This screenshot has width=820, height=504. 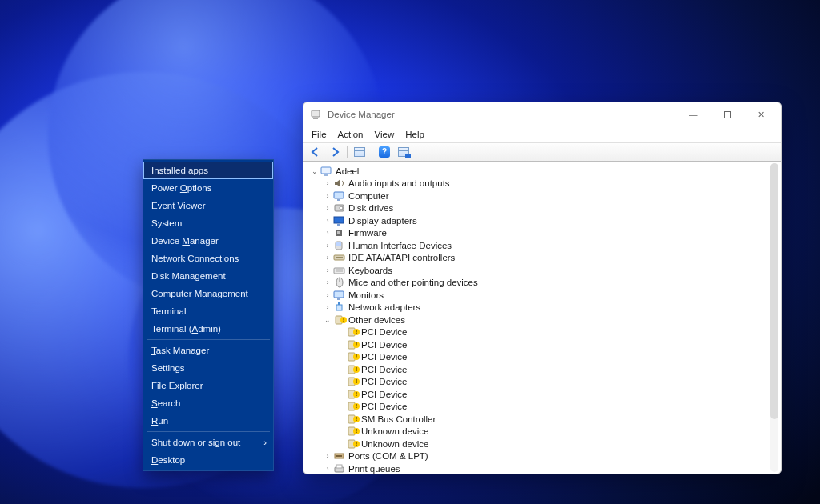 What do you see at coordinates (545, 258) in the screenshot?
I see `tree-node-ide-ata-atapi-controllers: ›IDE ATA/ATAPI controllers` at bounding box center [545, 258].